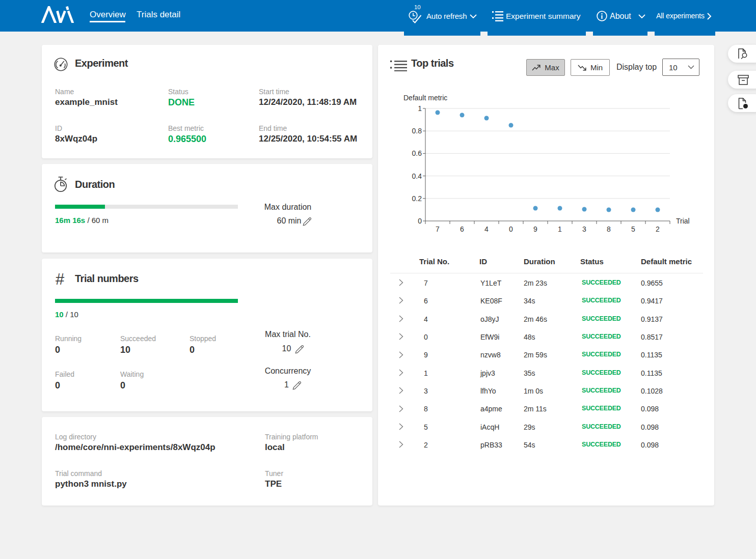  Describe the element at coordinates (417, 153) in the screenshot. I see `svg-text: 0.6` at that location.